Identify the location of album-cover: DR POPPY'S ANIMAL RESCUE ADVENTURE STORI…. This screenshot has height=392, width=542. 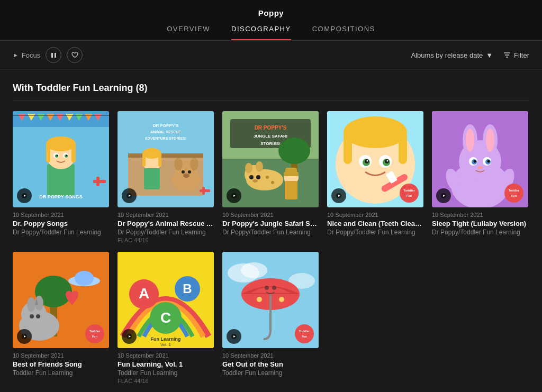
(166, 159).